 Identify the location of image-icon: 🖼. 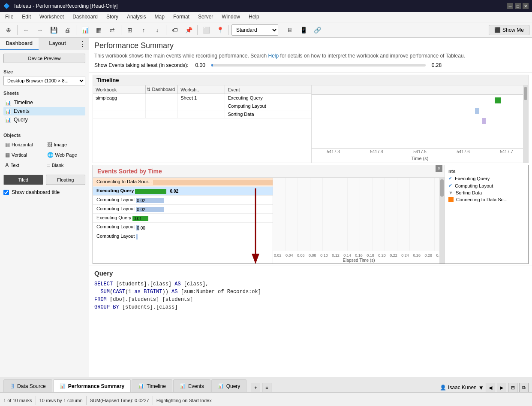
(50, 145).